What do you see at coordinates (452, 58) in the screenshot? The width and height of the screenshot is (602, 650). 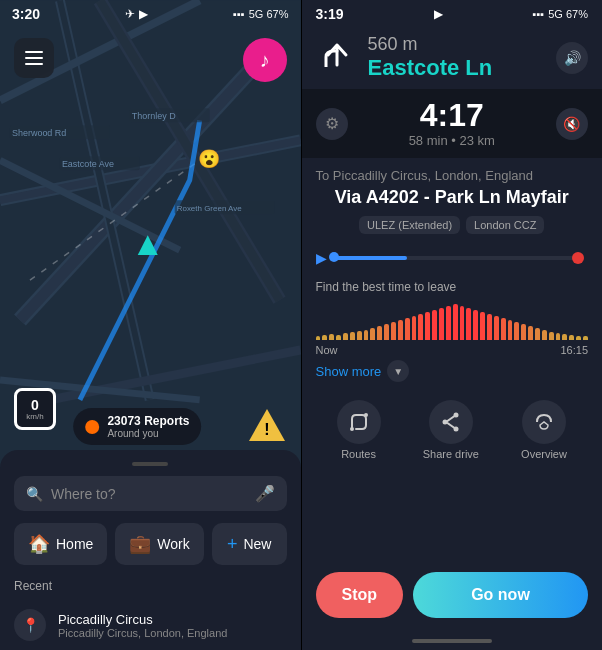 I see `nav-header: 560 m Eastcote Ln 🔊` at bounding box center [452, 58].